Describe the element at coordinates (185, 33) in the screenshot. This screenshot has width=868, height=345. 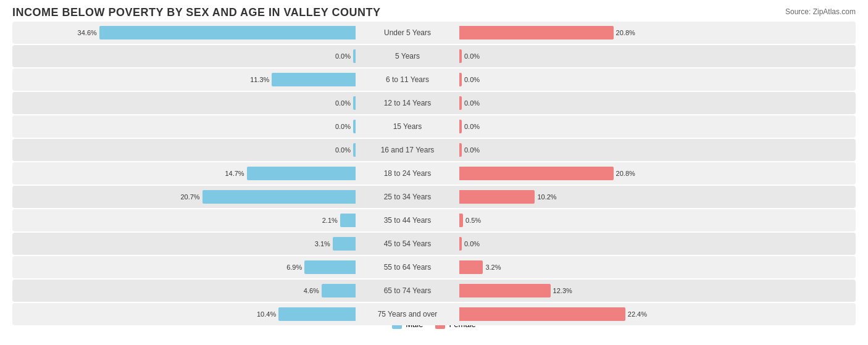
I see `left-side: 34.6%` at that location.